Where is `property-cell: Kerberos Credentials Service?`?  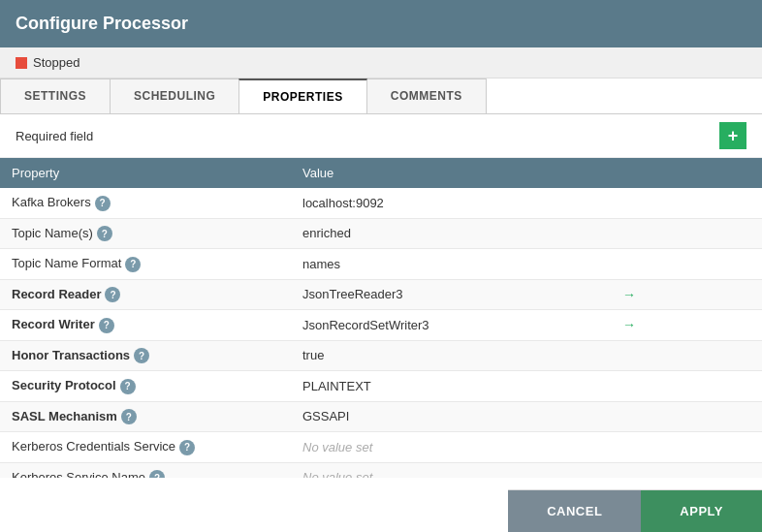
property-cell: Kerberos Credentials Service? is located at coordinates (145, 448).